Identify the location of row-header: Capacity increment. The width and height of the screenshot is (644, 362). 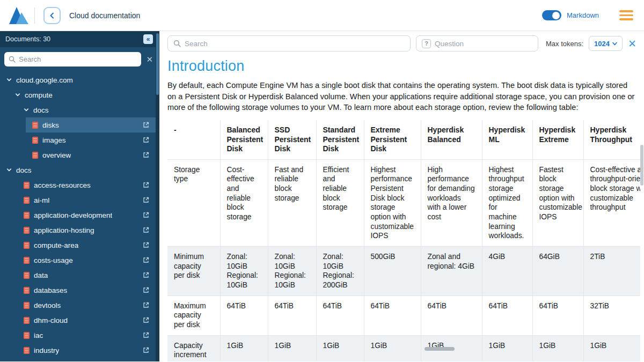
(194, 349).